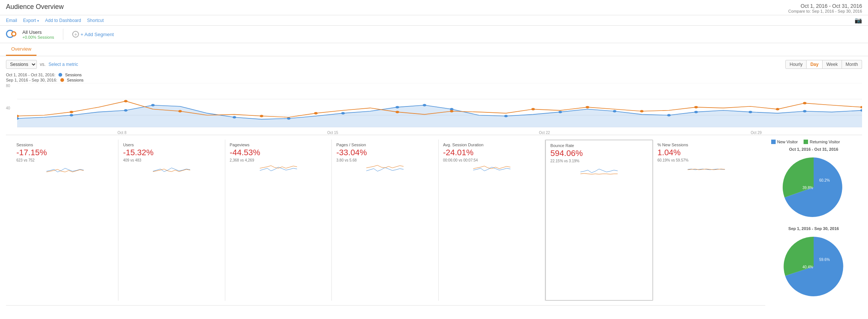  I want to click on metric-select-dropdown: Sessions, so click(22, 64).